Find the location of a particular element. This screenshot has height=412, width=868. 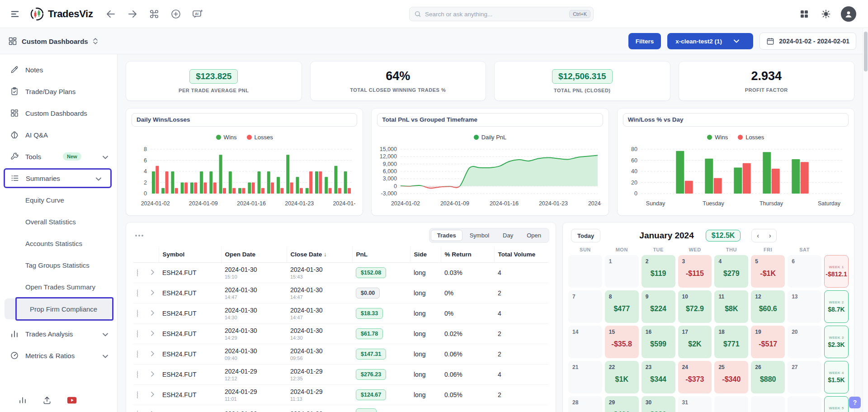

table-tab-trades: Trades is located at coordinates (447, 235).